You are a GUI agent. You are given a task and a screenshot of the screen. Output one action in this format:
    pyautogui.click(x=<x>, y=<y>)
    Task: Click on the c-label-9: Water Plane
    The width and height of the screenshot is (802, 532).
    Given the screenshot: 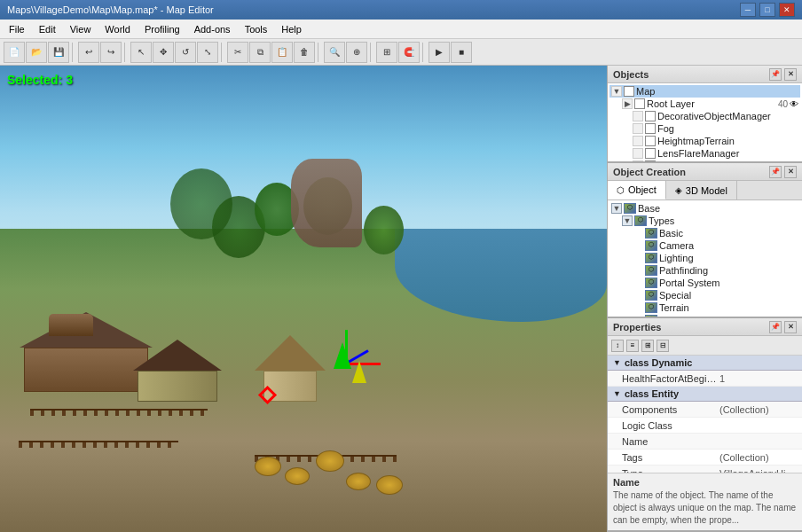 What is the action you would take?
    pyautogui.click(x=686, y=316)
    